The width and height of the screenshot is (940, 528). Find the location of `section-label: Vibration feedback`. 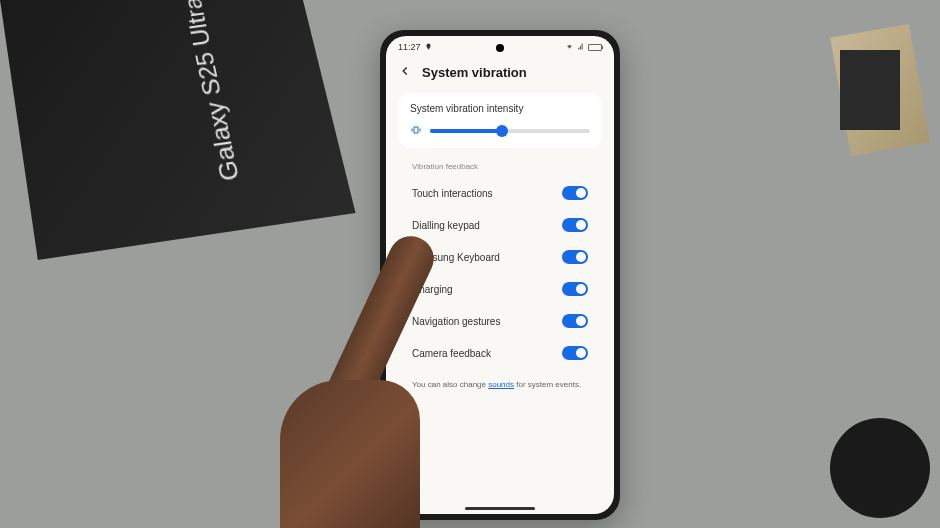

section-label: Vibration feedback is located at coordinates (500, 168).